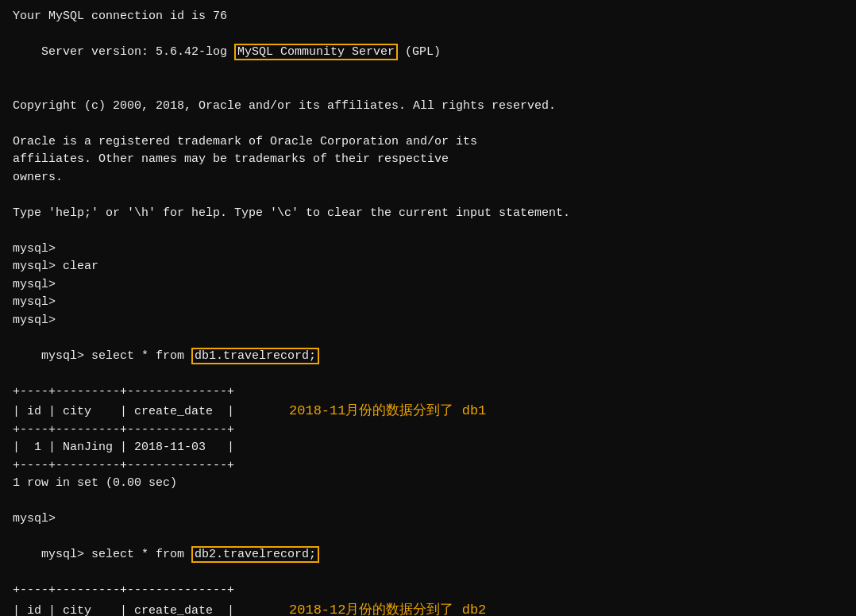 This screenshot has width=856, height=616. I want to click on table1-sep2: +----+---------+--------------+, so click(124, 430).